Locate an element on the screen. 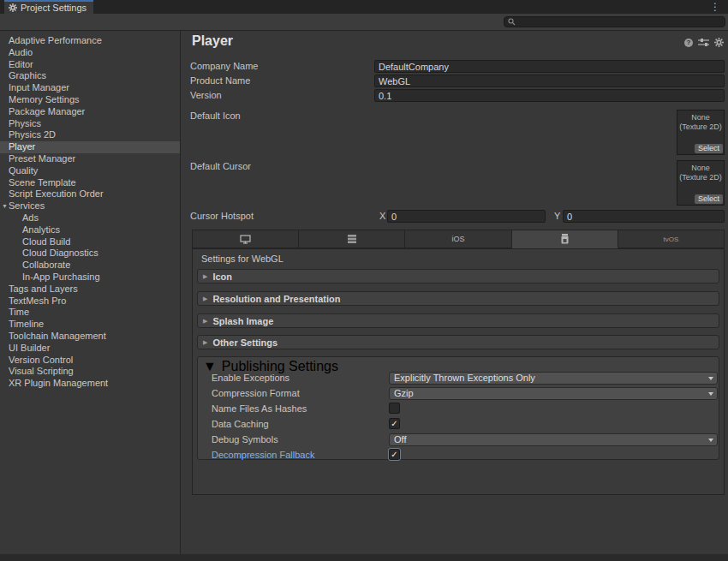  sidebar-item-audio: Audio is located at coordinates (90, 53).